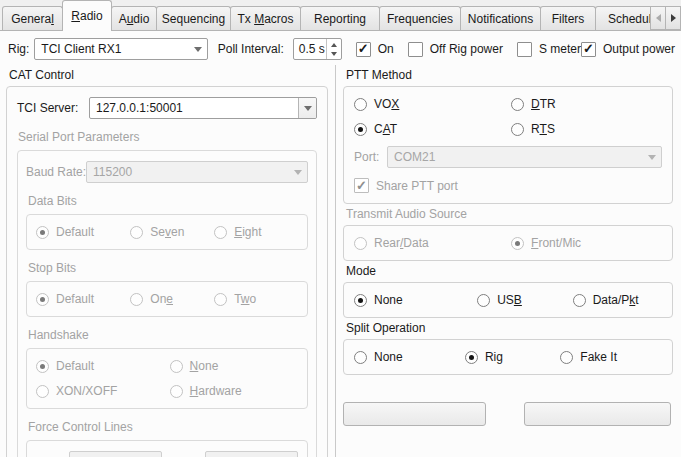 The width and height of the screenshot is (681, 457). Describe the element at coordinates (420, 18) in the screenshot. I see `tab-frequencies: Frequencies` at that location.